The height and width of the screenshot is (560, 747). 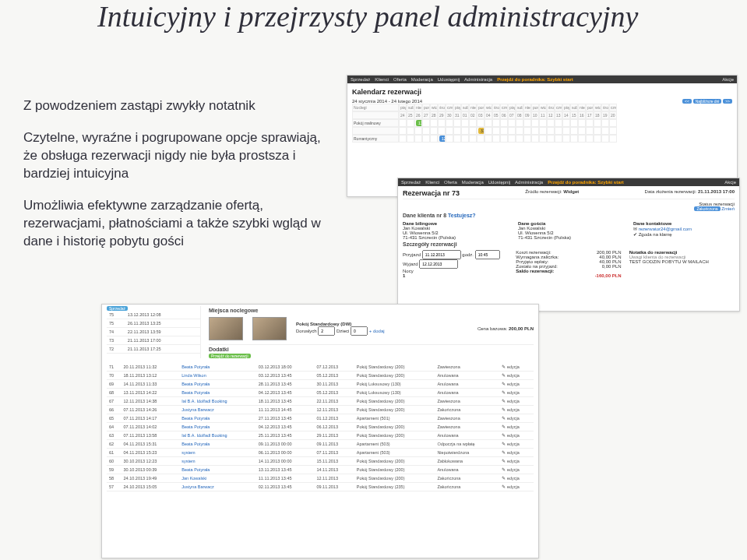 I want to click on list-item: 7321.11.2013 17:00, so click(x=153, y=341).